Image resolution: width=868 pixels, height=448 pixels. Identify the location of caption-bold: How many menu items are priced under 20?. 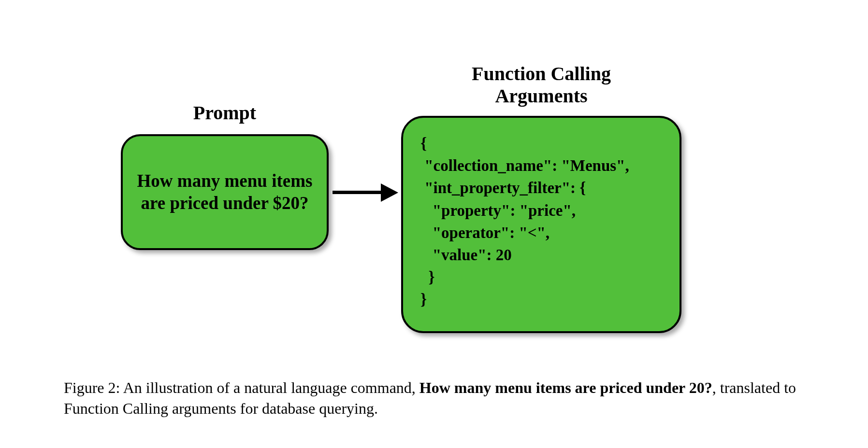
(566, 388).